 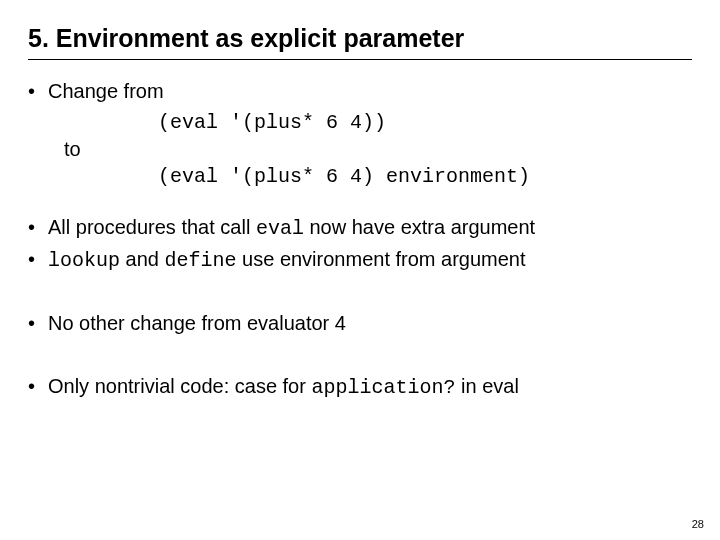 What do you see at coordinates (360, 260) in the screenshot?
I see `bullet-lookup-define: • lookup and define use environment from…` at bounding box center [360, 260].